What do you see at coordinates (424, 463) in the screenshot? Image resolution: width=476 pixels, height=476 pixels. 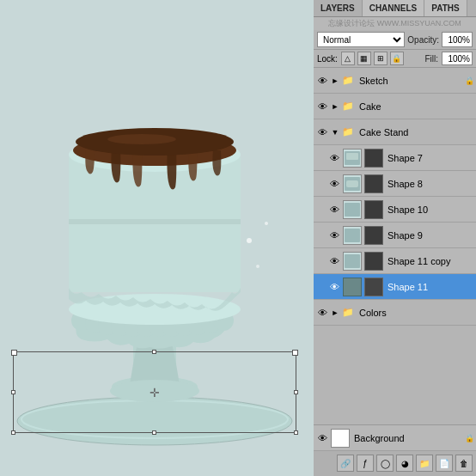 I see `new-group-button: 📁` at bounding box center [424, 463].